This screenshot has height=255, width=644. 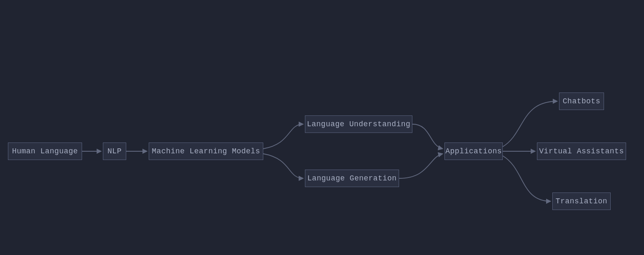 I want to click on node-chatbots: Chatbots, so click(x=582, y=101).